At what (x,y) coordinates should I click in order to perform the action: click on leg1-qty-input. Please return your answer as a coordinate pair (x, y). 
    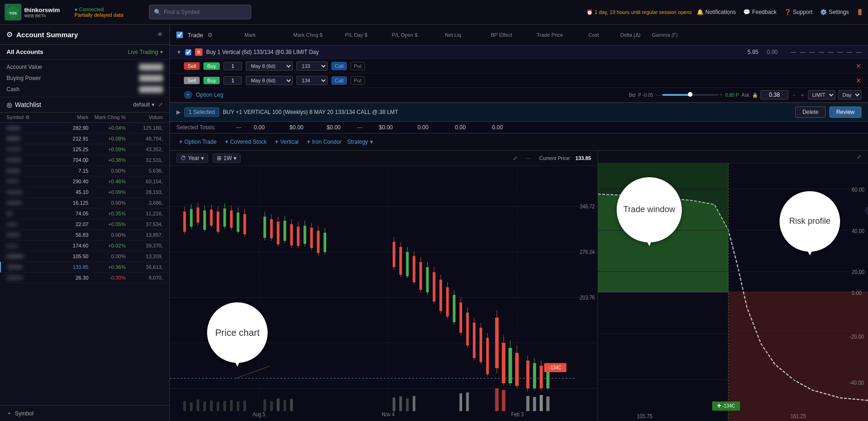
    Looking at the image, I should click on (233, 66).